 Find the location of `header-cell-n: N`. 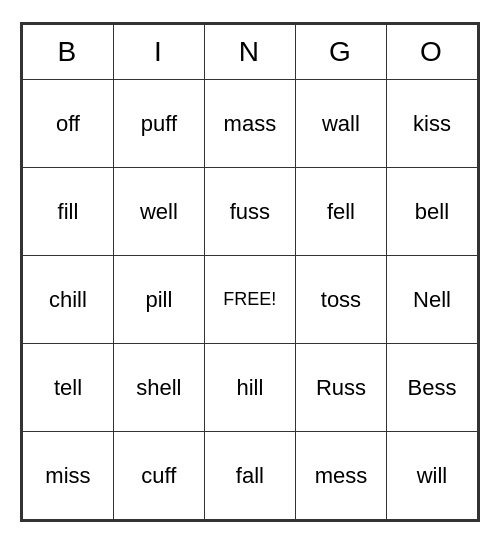

header-cell-n: N is located at coordinates (250, 52).